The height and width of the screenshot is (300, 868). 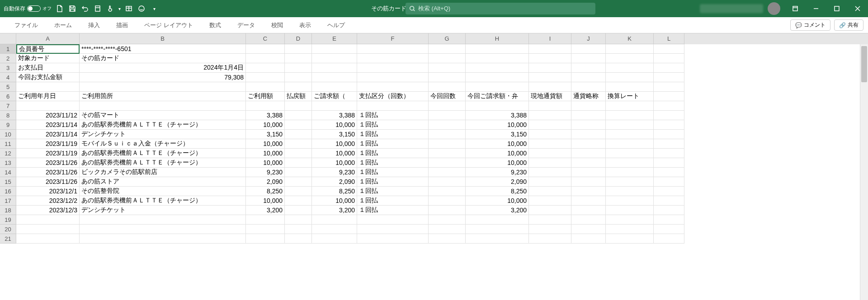 I want to click on calculator-icon, so click(x=98, y=9).